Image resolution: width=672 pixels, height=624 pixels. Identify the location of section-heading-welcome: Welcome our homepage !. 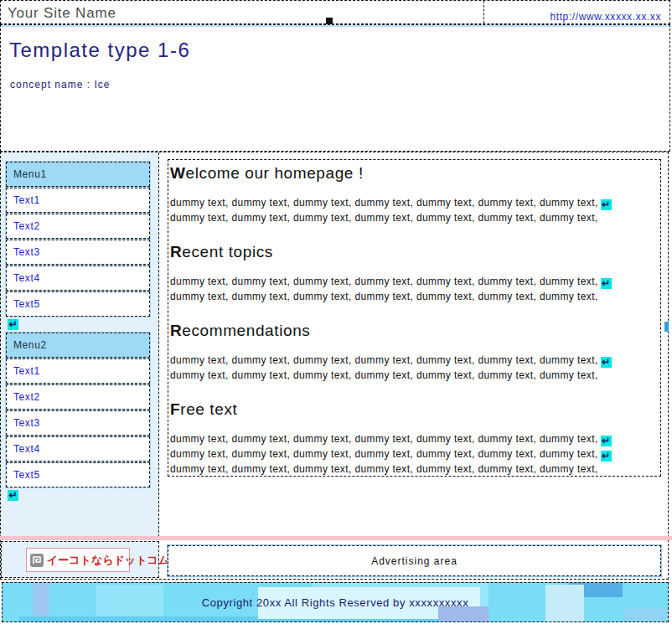
(412, 173).